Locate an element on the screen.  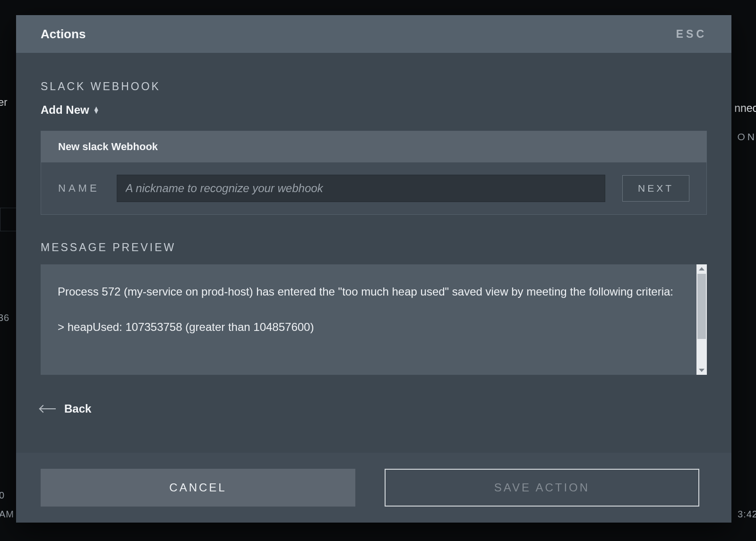
bg-time-fragment: 3:42 is located at coordinates (747, 515).